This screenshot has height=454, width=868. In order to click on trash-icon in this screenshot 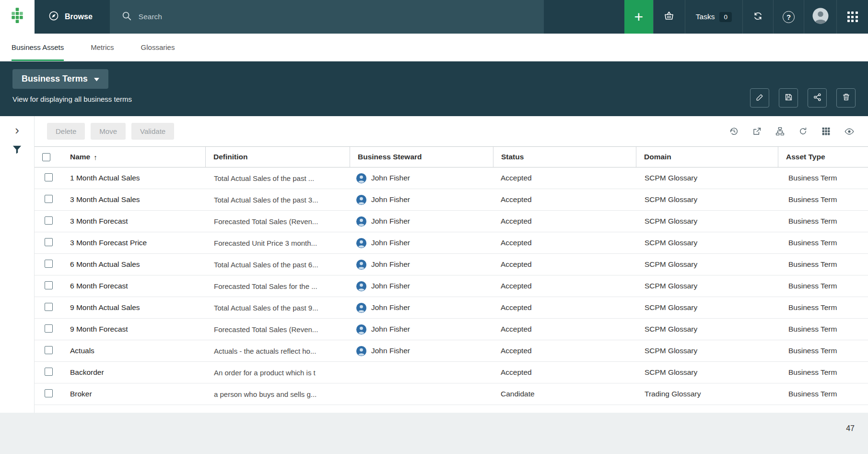, I will do `click(846, 98)`.